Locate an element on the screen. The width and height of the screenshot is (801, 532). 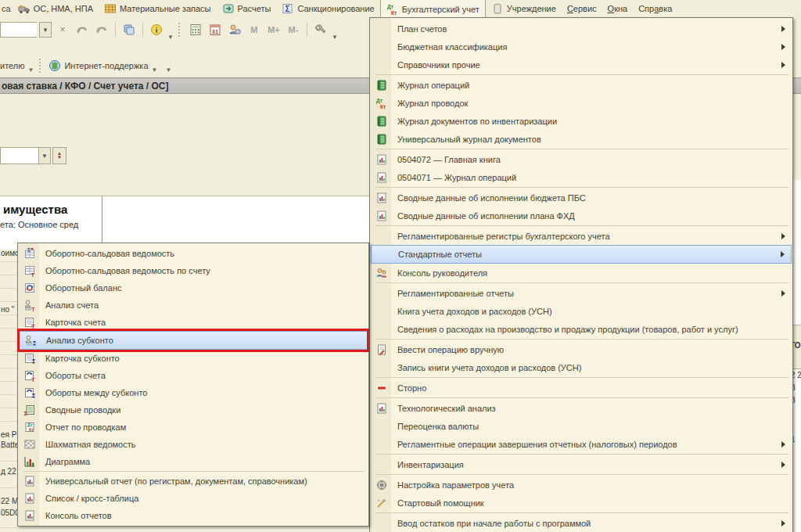
submenu-item-shahmatnaya-vedomost: Шахматная ведомость is located at coordinates (193, 444).